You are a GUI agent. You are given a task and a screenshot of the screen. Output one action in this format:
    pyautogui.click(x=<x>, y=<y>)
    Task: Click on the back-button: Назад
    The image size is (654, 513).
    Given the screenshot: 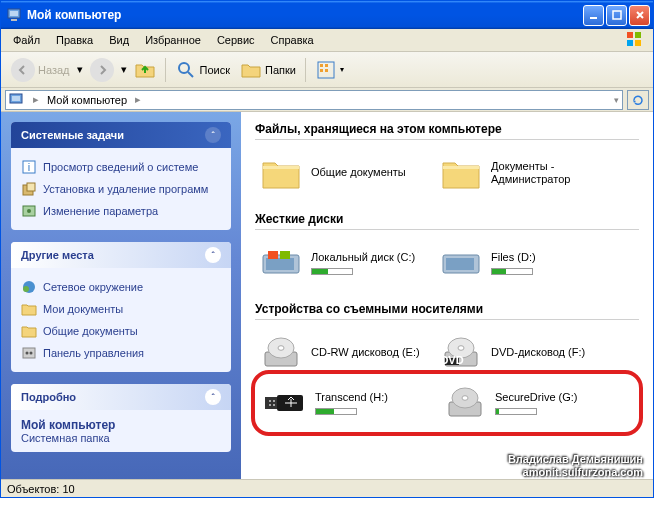 What is the action you would take?
    pyautogui.click(x=40, y=70)
    